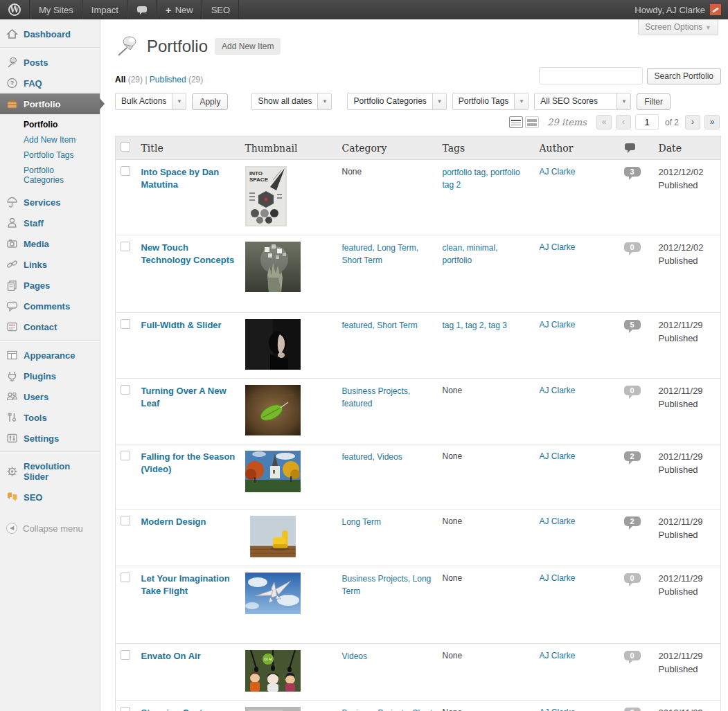 This screenshot has height=711, width=728. I want to click on select-all-checkbox, so click(125, 147).